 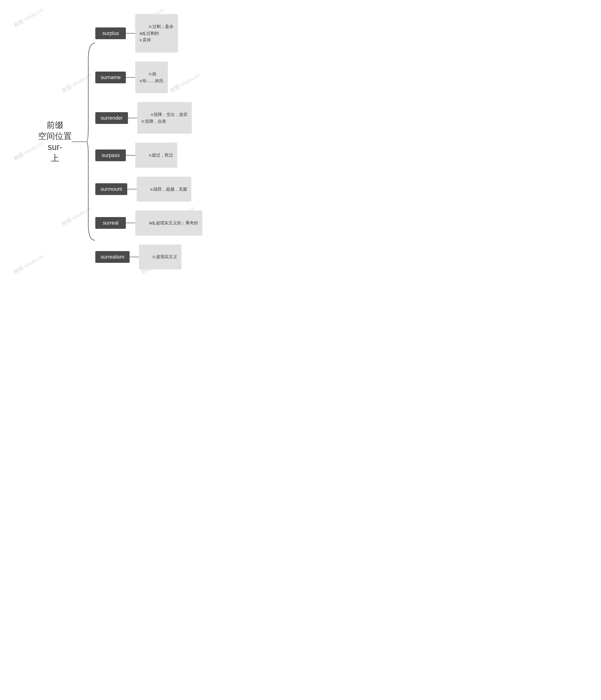 What do you see at coordinates (130, 78) in the screenshot?
I see `dash-surname` at bounding box center [130, 78].